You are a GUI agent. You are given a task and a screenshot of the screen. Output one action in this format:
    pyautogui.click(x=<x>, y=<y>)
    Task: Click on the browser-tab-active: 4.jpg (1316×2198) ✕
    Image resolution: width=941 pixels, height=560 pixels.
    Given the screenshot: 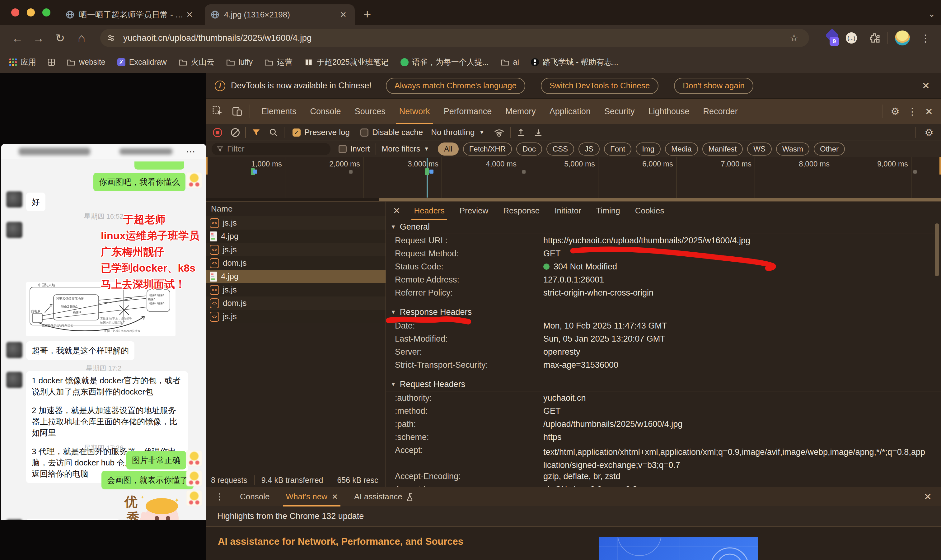 What is the action you would take?
    pyautogui.click(x=280, y=15)
    